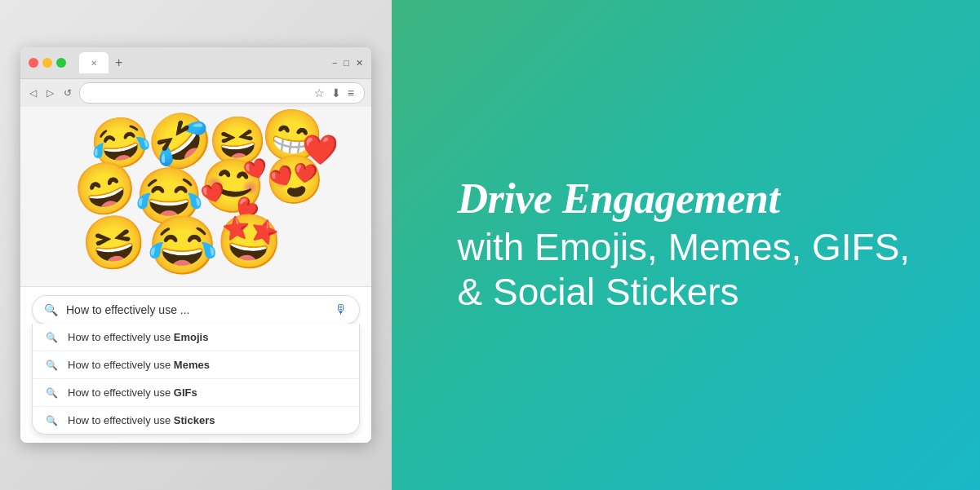 This screenshot has height=490, width=980. What do you see at coordinates (686, 270) in the screenshot?
I see `sub-heading: with Emojis, Memes, GIFS, & Social Stick…` at bounding box center [686, 270].